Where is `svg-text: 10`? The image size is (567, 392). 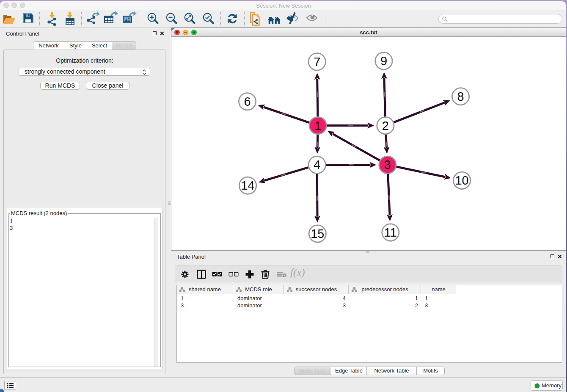
svg-text: 10 is located at coordinates (462, 180).